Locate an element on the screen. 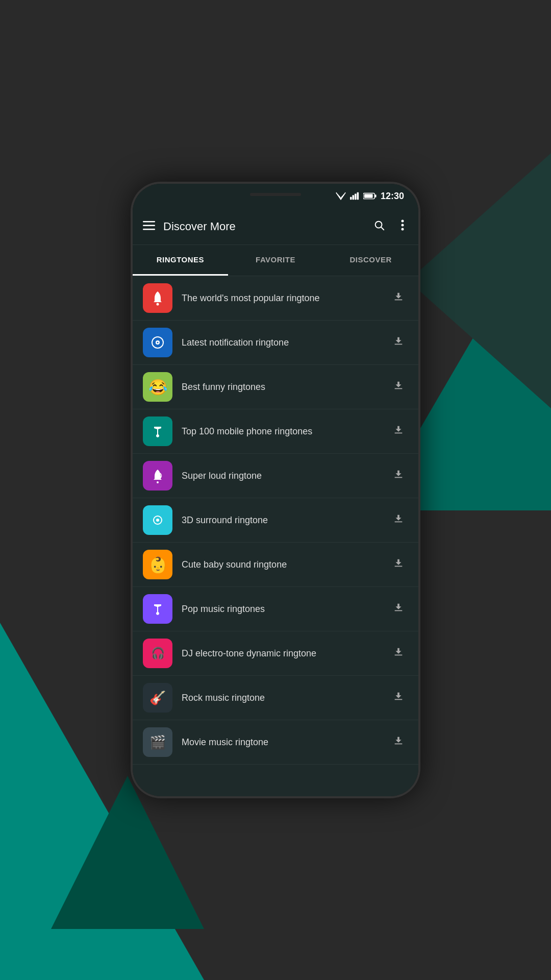  status-time: 12:30 is located at coordinates (392, 196).